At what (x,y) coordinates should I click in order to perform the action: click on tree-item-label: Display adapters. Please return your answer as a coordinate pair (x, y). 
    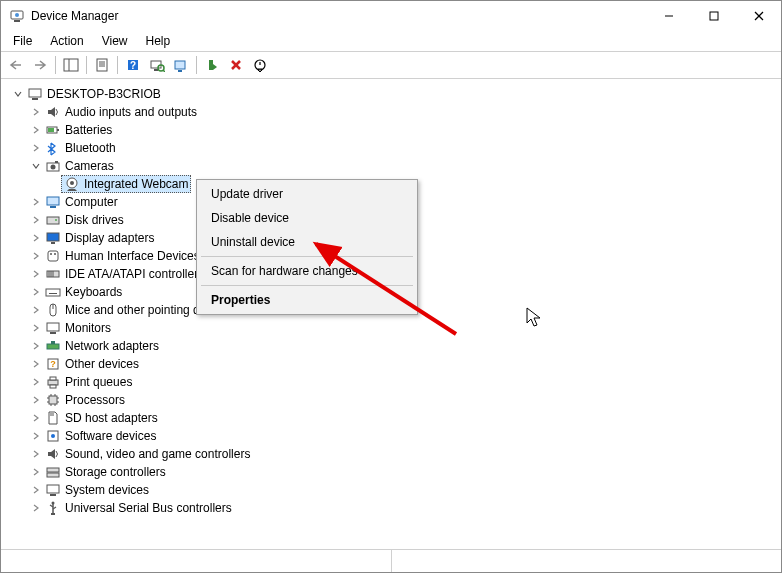
    Looking at the image, I should click on (110, 238).